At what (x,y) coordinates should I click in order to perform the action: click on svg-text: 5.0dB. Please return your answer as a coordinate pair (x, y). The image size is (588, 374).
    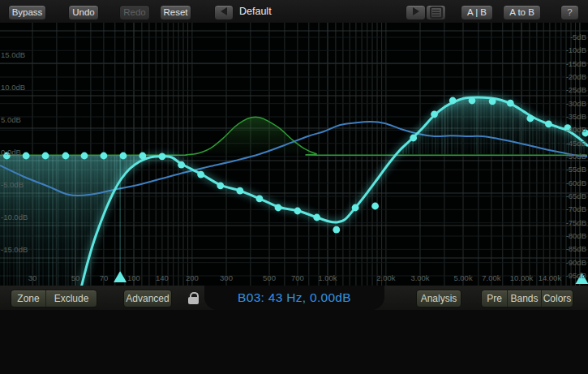
    Looking at the image, I should click on (11, 120).